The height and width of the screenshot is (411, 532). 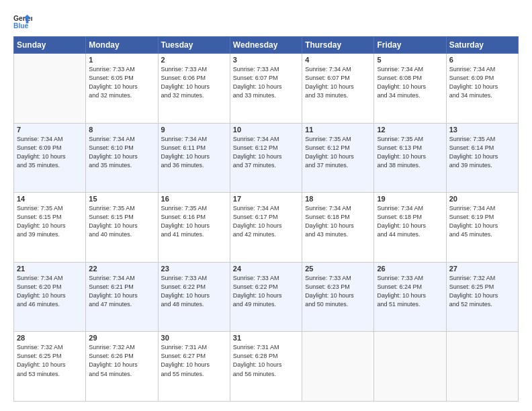 What do you see at coordinates (193, 46) in the screenshot?
I see `weekday-header-tuesday: Tuesday` at bounding box center [193, 46].